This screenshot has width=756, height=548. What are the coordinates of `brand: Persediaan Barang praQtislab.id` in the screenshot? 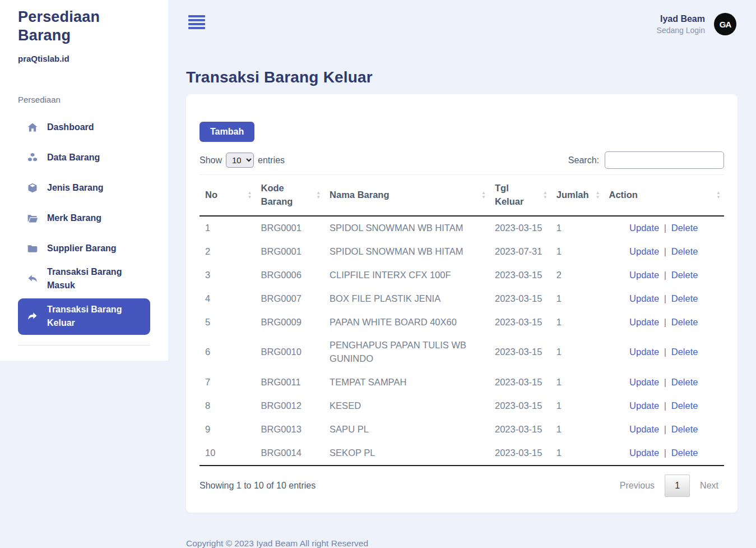 It's located at (84, 36).